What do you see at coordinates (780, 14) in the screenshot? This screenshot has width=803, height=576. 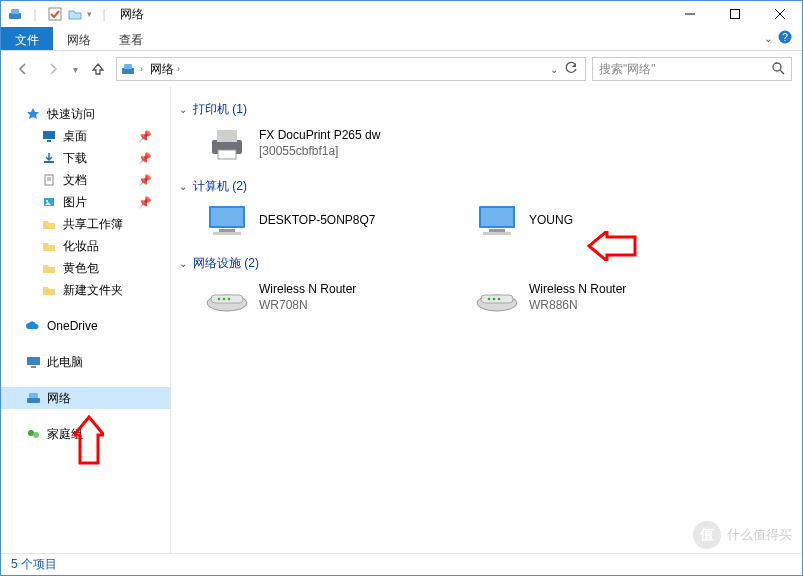 I see `close-button` at bounding box center [780, 14].